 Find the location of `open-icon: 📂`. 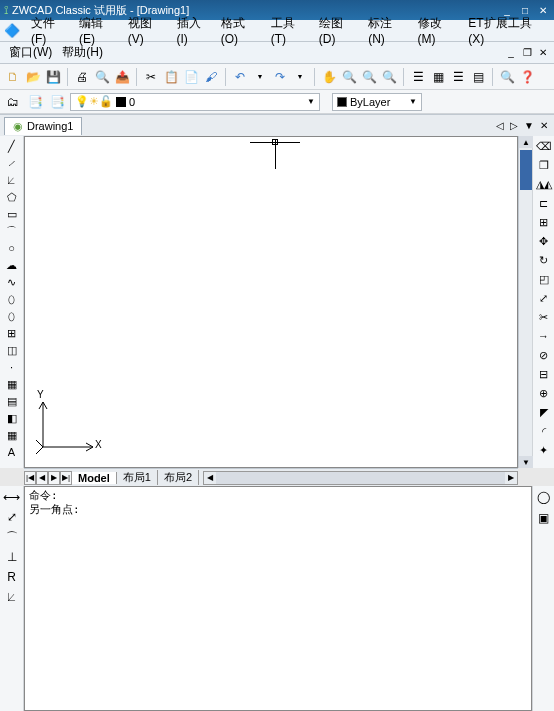

open-icon: 📂 is located at coordinates (33, 77).